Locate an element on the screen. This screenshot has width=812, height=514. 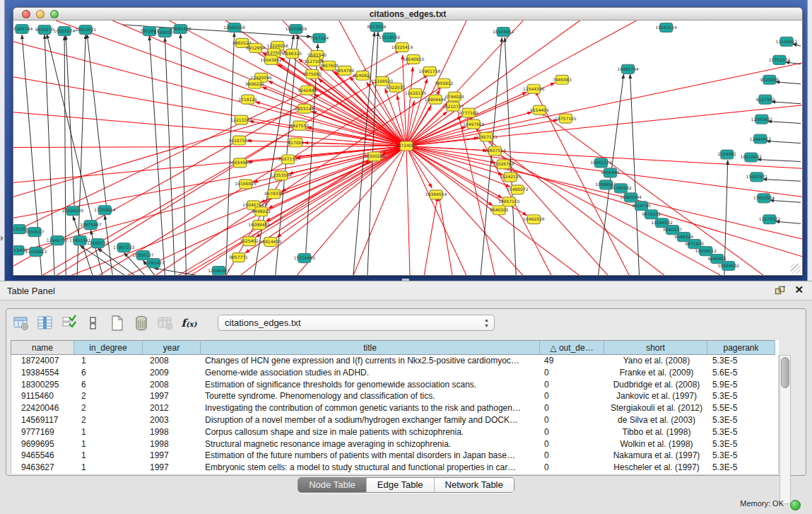
column-header-title: title is located at coordinates (370, 348).